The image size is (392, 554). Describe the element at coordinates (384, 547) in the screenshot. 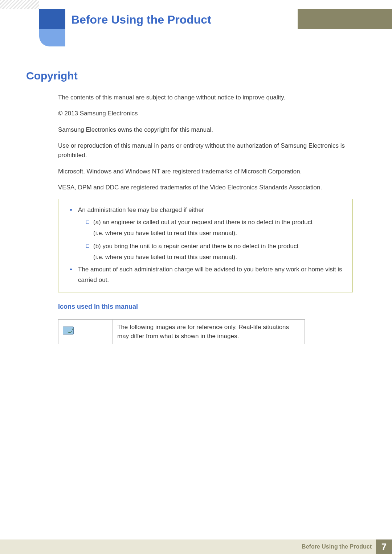

I see `footer-page-number: 7` at that location.